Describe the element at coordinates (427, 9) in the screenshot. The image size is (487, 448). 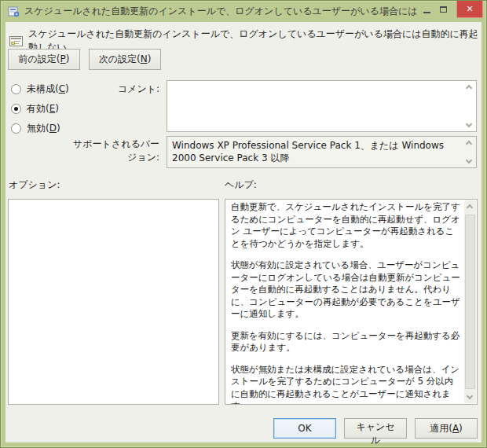
I see `minimize-button` at that location.